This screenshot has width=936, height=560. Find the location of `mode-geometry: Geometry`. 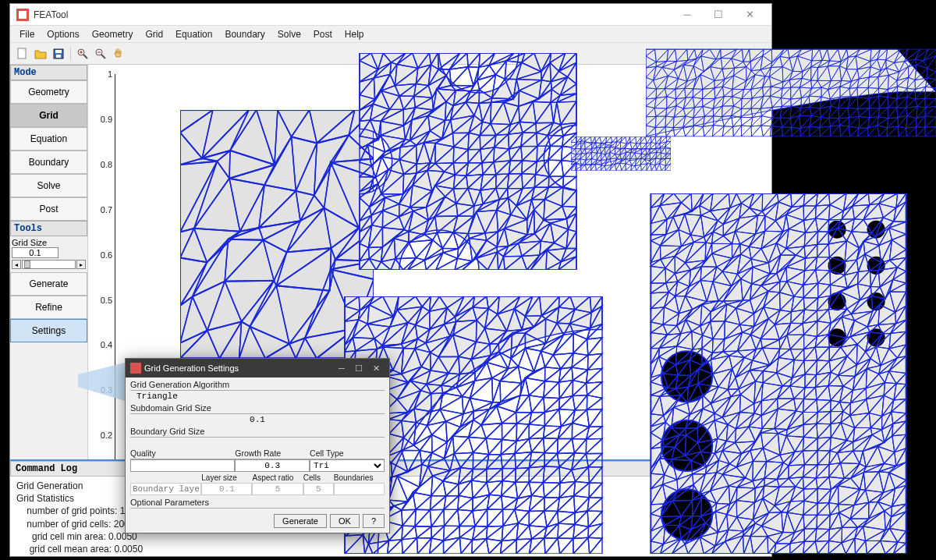

mode-geometry: Geometry is located at coordinates (48, 92).